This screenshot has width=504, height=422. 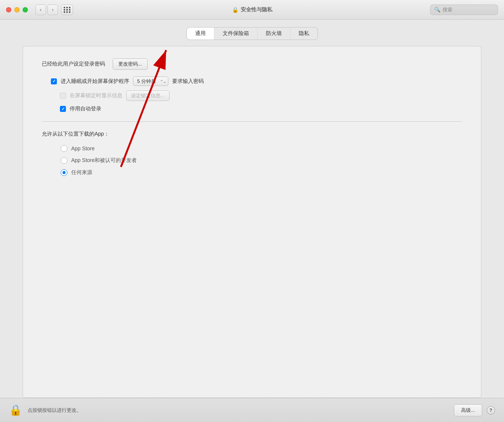 What do you see at coordinates (437, 10) in the screenshot?
I see `search-icon: 🔍` at bounding box center [437, 10].